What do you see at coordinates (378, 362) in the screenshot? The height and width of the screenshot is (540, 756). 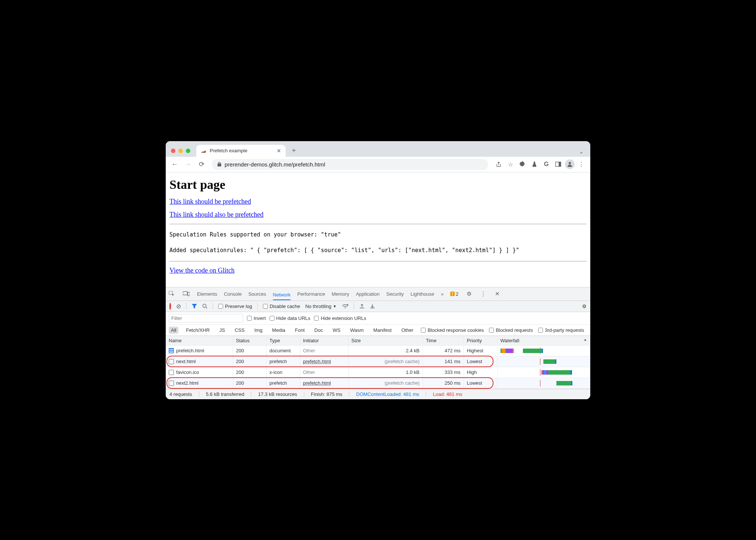 I see `network-table: NameStatusTypeInitiatorSizeTimePriorityW…` at bounding box center [378, 362].